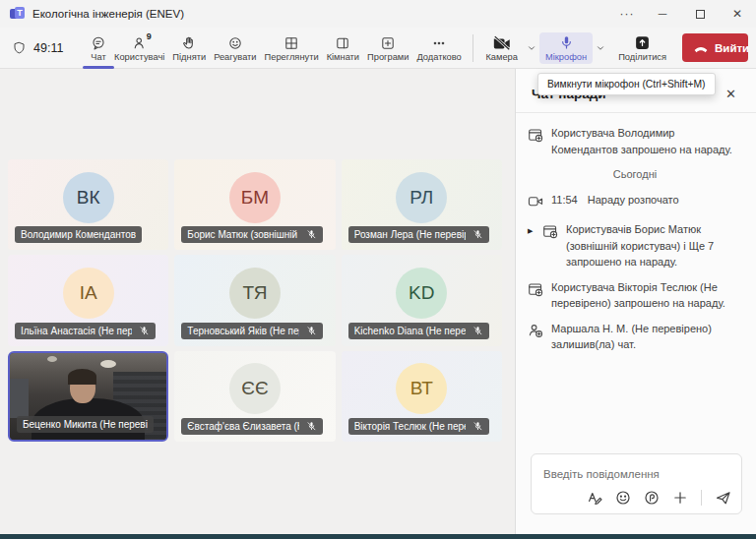 The width and height of the screenshot is (756, 539). Describe the element at coordinates (652, 498) in the screenshot. I see `loop-icon` at that location.